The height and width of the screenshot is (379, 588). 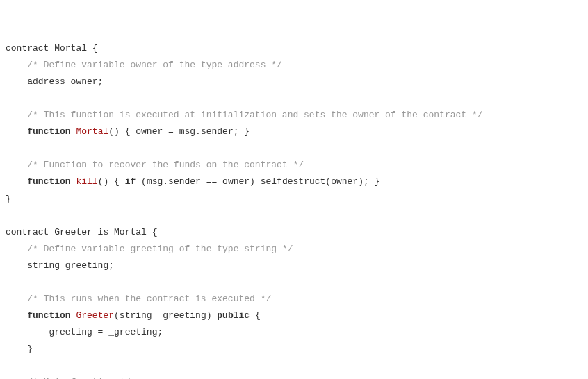 I want to click on code-line: contract Mortal {, so click(x=51, y=49).